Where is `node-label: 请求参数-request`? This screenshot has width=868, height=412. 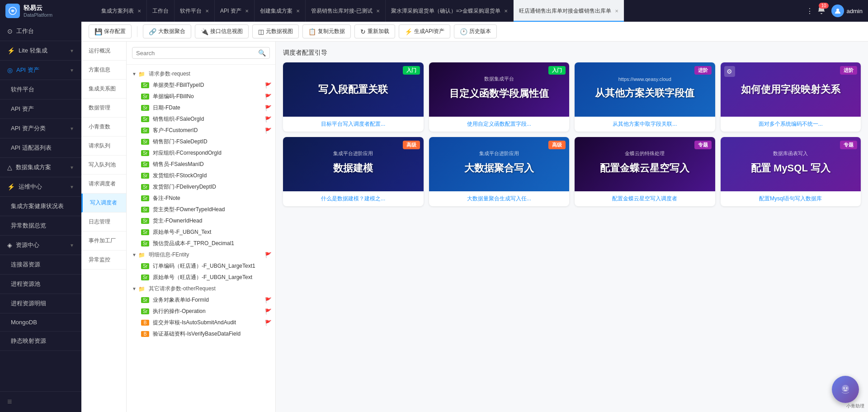 node-label: 请求参数-request is located at coordinates (210, 74).